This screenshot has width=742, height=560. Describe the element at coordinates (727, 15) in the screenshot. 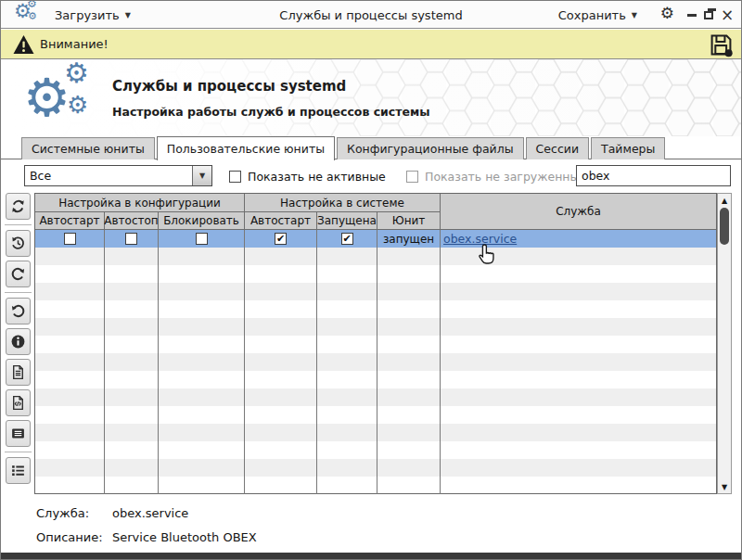

I see `close-icon: ×` at that location.